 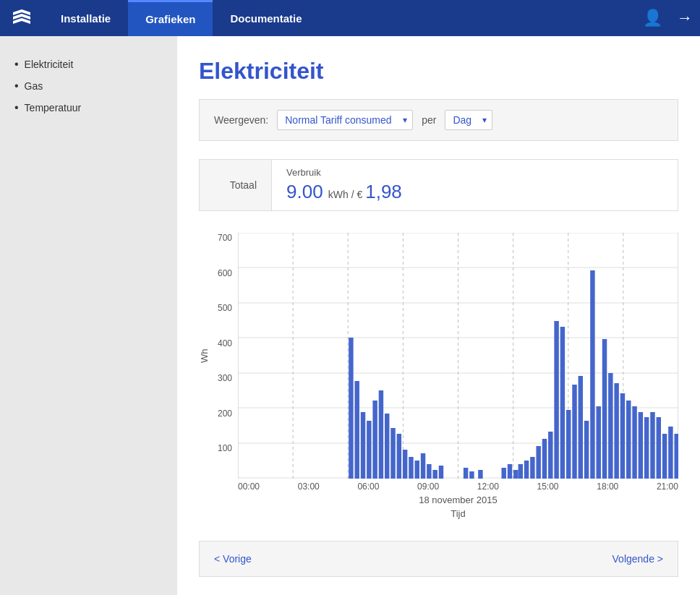 What do you see at coordinates (438, 559) in the screenshot?
I see `nav-buttons: < Vorige Volgende >` at bounding box center [438, 559].